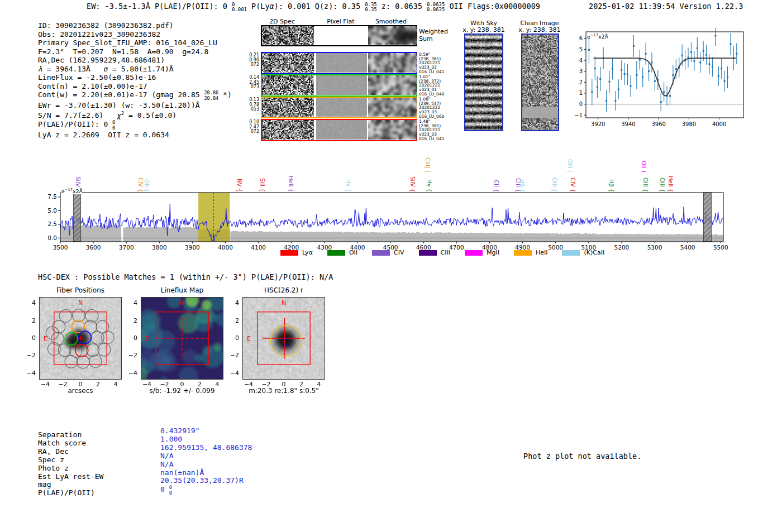 The width and height of the screenshot is (782, 532). What do you see at coordinates (206, 461) in the screenshot?
I see `match-table-values: 0.432919"1.000162.959135, 48.686378N/AN/…` at bounding box center [206, 461].